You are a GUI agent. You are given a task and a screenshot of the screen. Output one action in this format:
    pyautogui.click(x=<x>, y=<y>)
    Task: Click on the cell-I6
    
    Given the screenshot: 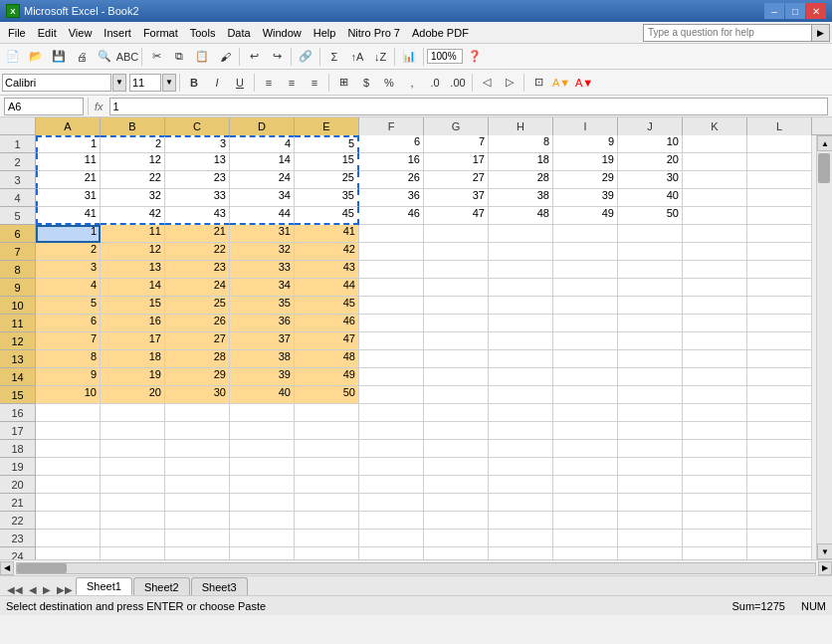 What is the action you would take?
    pyautogui.click(x=585, y=234)
    